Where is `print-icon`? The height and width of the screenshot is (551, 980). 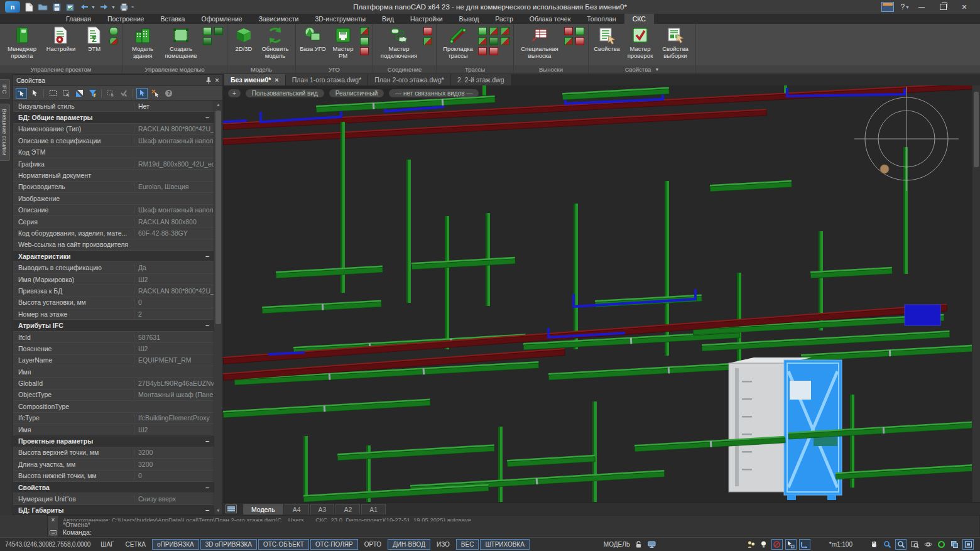 print-icon is located at coordinates (124, 7).